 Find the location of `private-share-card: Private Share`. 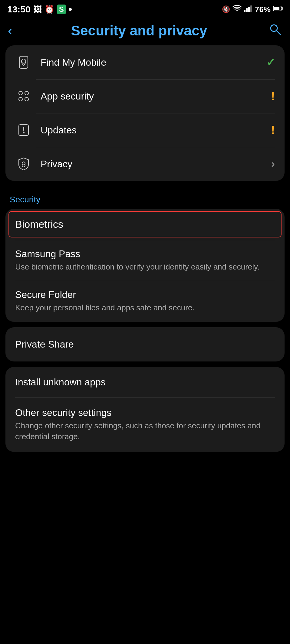

private-share-card: Private Share is located at coordinates (145, 344).